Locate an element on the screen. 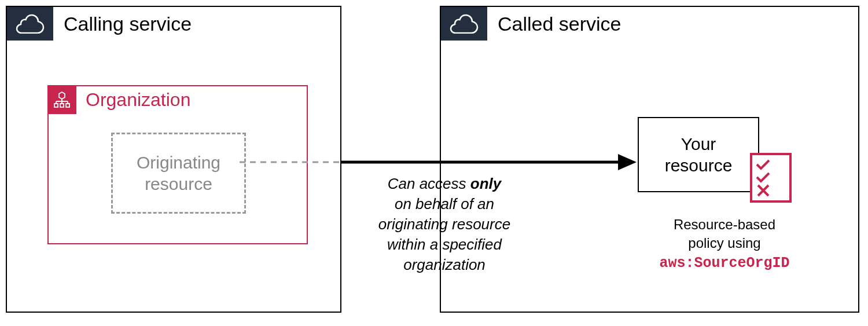 The width and height of the screenshot is (868, 326). organization-icon is located at coordinates (62, 100).